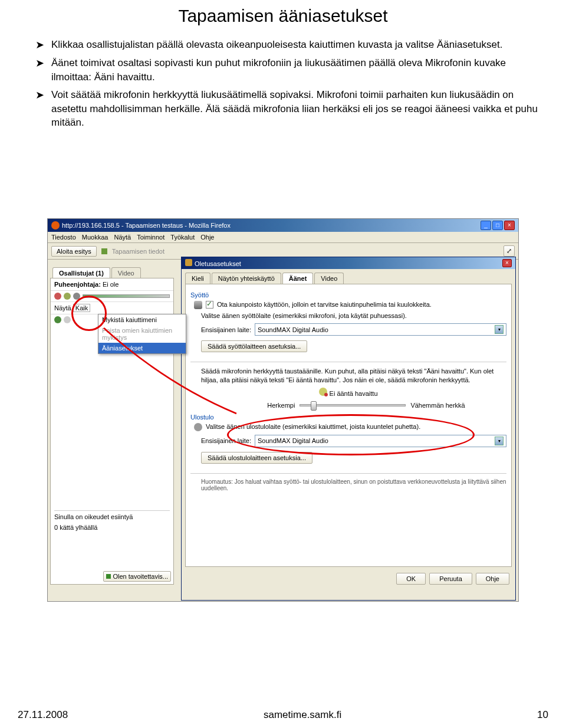 The image size is (566, 728). I want to click on sensitivity-slider-row: Herkempi Vähemmän herkkä, so click(366, 405).